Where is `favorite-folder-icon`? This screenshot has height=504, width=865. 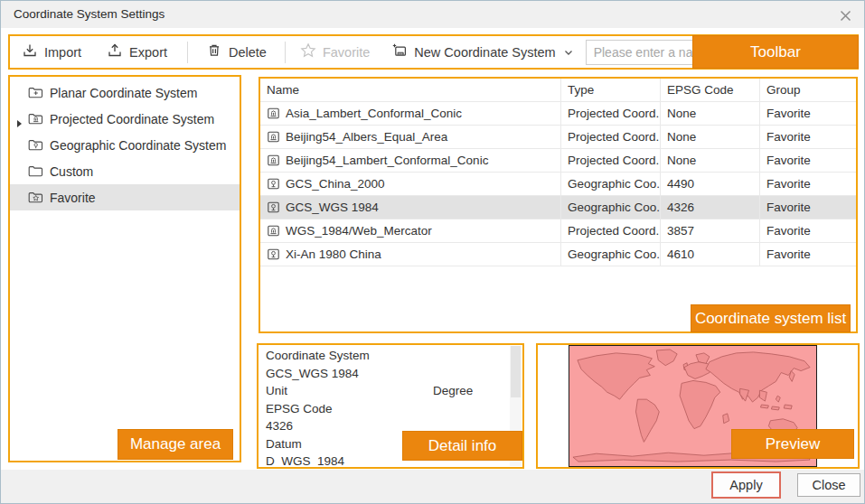 favorite-folder-icon is located at coordinates (36, 197).